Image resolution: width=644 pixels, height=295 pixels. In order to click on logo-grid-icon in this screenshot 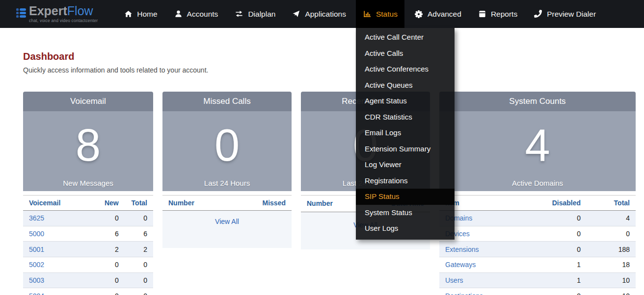, I will do `click(21, 13)`.